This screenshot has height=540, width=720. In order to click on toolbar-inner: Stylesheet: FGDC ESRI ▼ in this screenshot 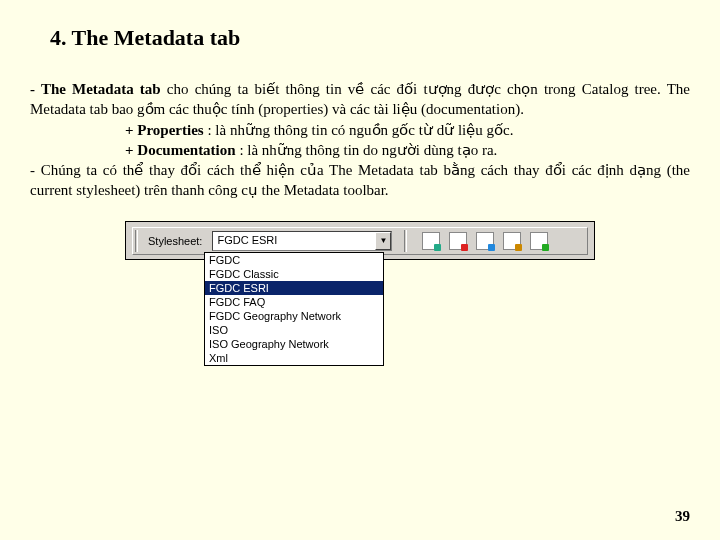, I will do `click(360, 241)`.